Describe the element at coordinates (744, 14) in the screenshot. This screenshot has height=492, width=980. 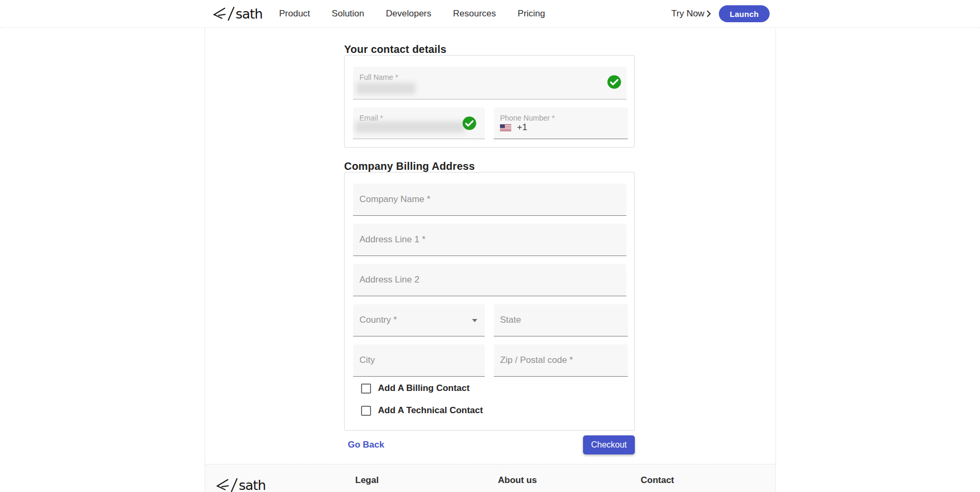
I see `launch-button: Launch` at that location.